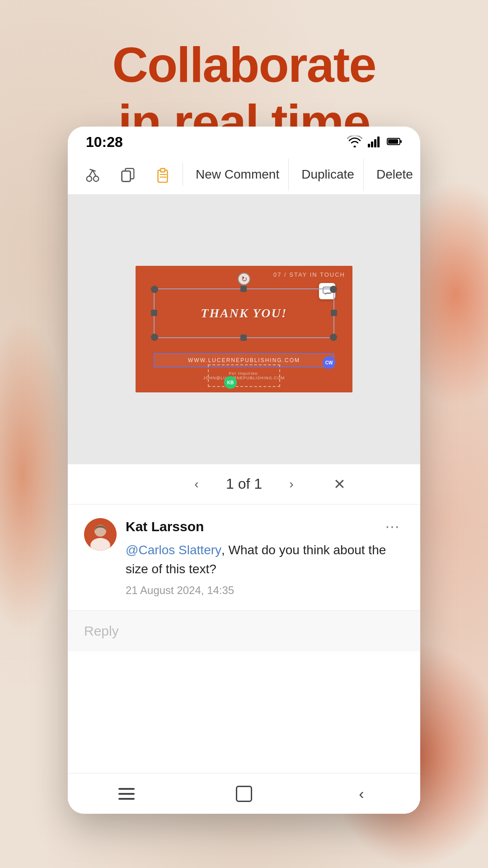 The image size is (488, 868). What do you see at coordinates (375, 142) in the screenshot?
I see `signal-icon` at bounding box center [375, 142].